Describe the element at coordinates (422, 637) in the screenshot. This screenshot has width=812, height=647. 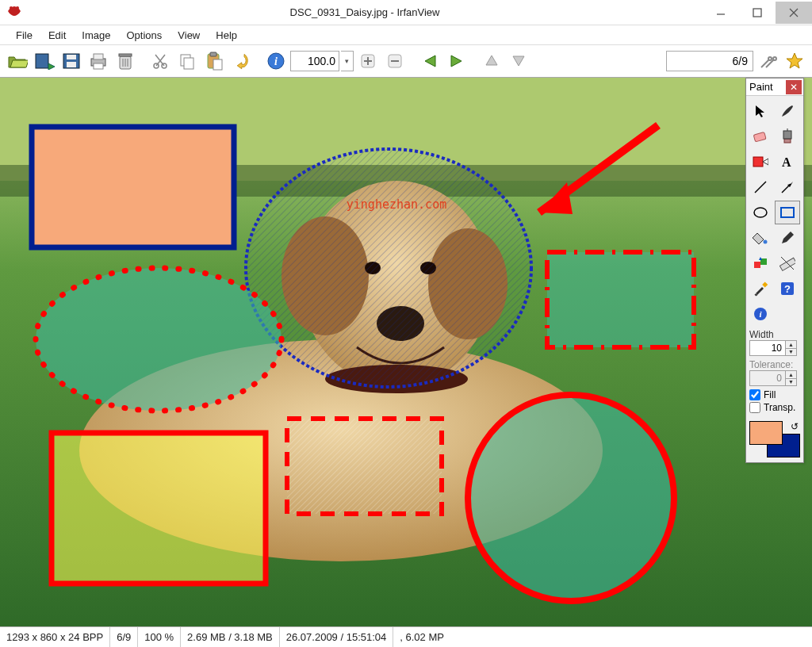
I see `status-megapixel: , 6.02 MP` at that location.